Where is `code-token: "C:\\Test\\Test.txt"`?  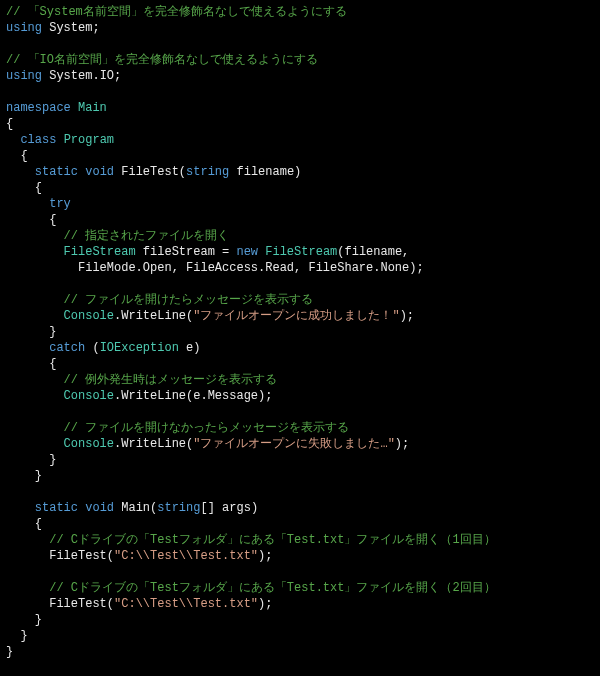 code-token: "C:\\Test\\Test.txt" is located at coordinates (186, 604).